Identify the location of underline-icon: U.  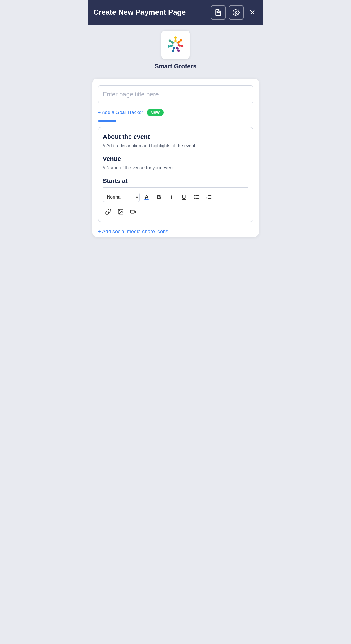
(184, 197).